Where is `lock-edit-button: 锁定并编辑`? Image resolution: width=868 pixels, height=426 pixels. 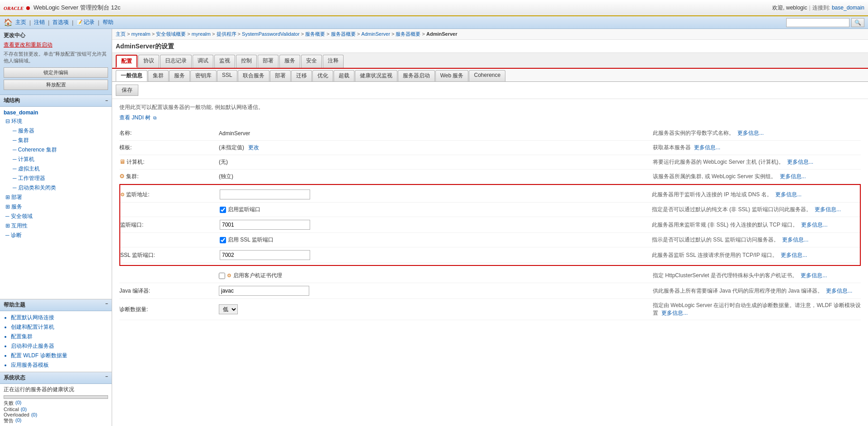 lock-edit-button: 锁定并编辑 is located at coordinates (56, 72).